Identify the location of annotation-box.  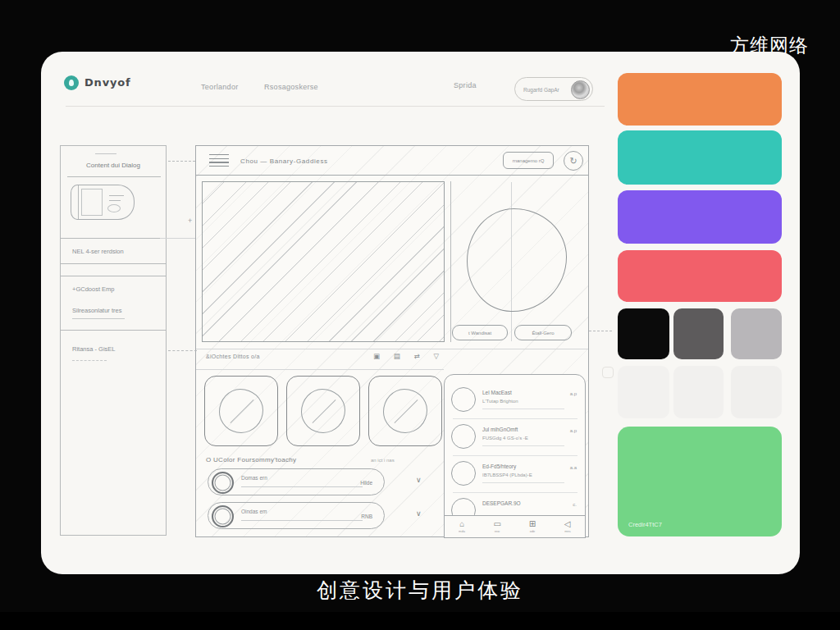
(608, 372).